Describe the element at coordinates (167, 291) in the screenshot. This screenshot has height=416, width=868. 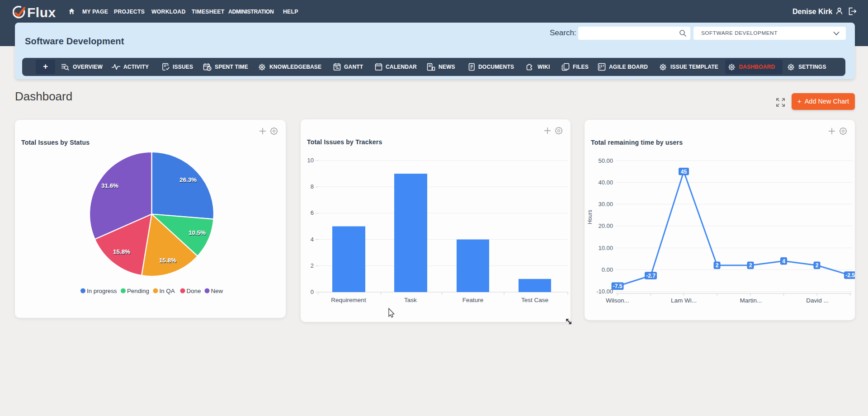
I see `svg-text: In QA` at that location.